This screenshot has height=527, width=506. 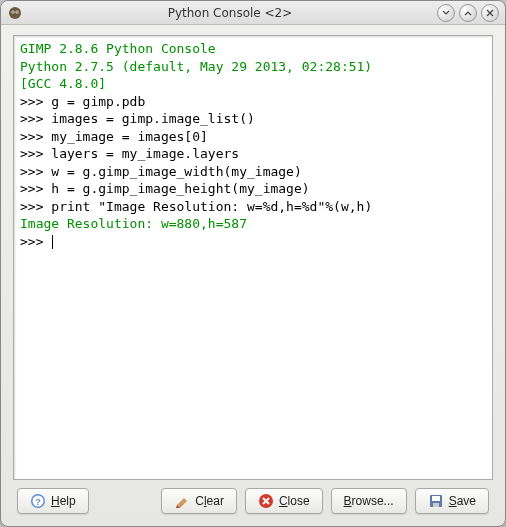 I want to click on close-round-icon, so click(x=266, y=501).